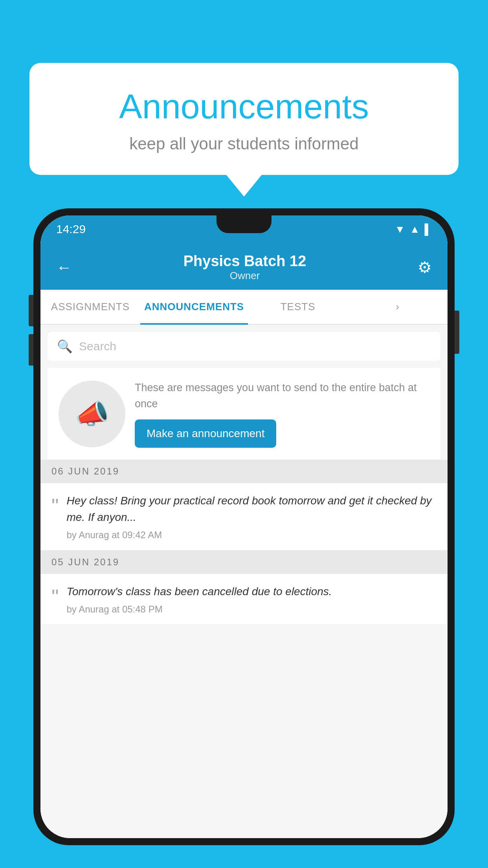 This screenshot has height=868, width=488. What do you see at coordinates (244, 414) in the screenshot?
I see `promo-card: 📣 These are messages you want to send to…` at bounding box center [244, 414].